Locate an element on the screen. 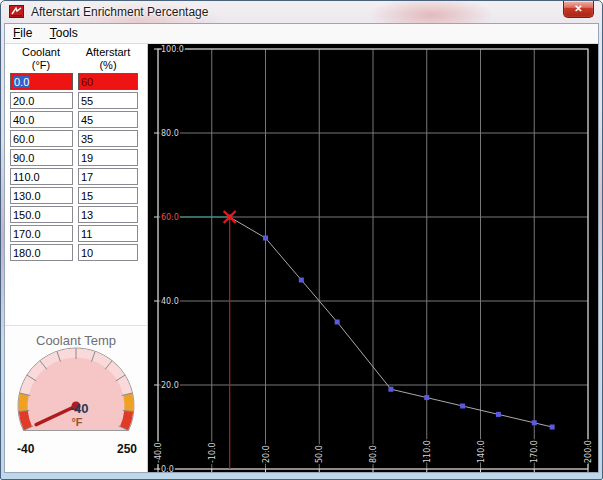  coolant-cell: 170.0 is located at coordinates (42, 234).